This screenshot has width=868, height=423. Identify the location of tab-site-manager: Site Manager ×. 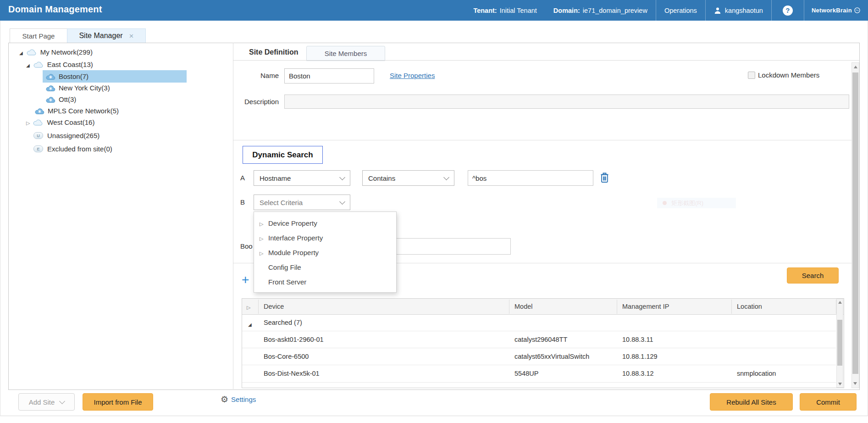
(106, 36).